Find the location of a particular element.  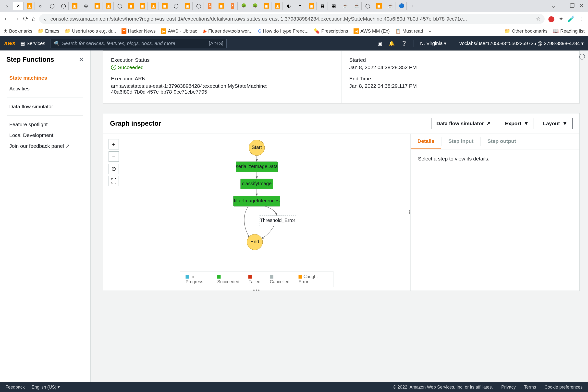

language-selector: English (US) ▾ is located at coordinates (46, 387).